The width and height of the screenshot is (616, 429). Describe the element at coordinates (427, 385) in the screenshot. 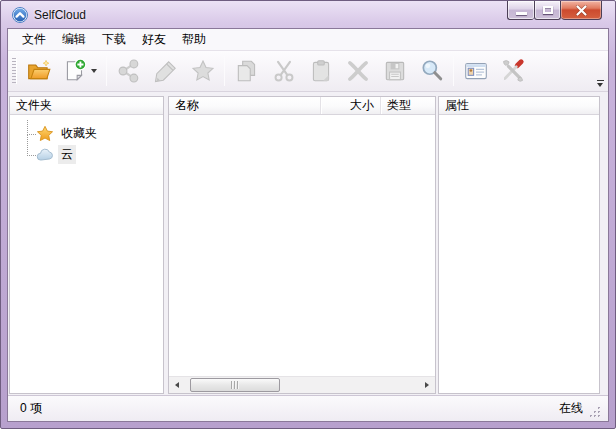

I see `arrow-right-icon` at that location.